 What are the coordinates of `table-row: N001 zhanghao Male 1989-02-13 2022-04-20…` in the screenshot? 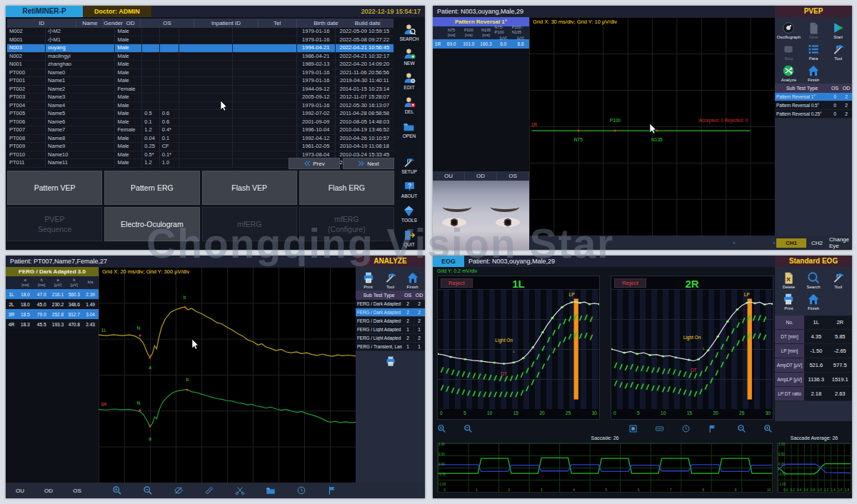 It's located at (200, 65).